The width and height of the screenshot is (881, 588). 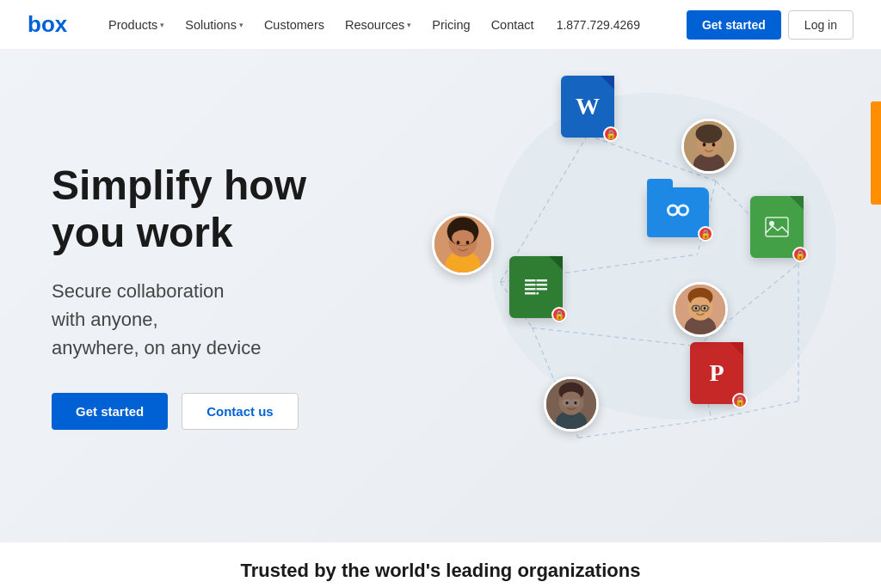 I want to click on nav-get-started-button: Get started, so click(x=734, y=25).